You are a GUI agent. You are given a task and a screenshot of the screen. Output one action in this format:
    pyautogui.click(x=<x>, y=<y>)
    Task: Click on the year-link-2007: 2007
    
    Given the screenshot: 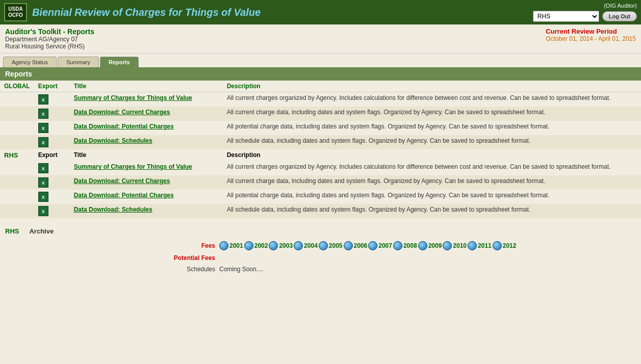 What is the action you would take?
    pyautogui.click(x=380, y=246)
    